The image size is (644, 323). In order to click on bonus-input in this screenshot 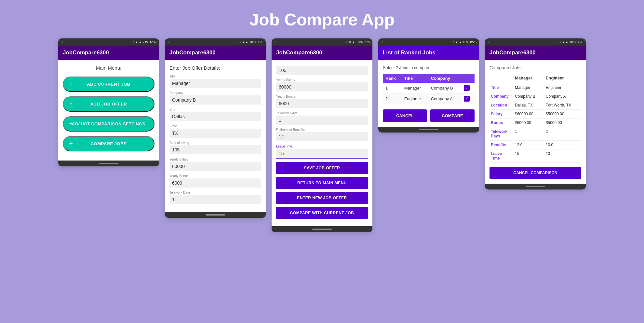, I will do `click(215, 183)`.